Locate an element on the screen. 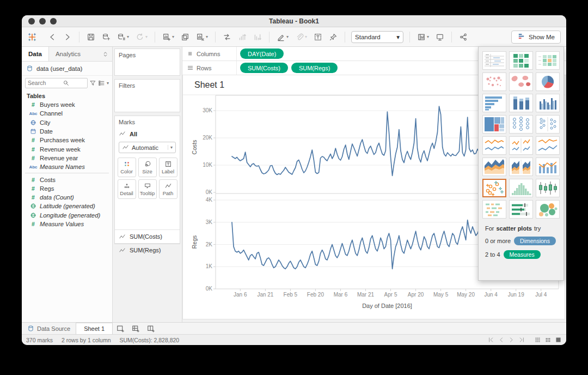  field-costs: #Costs is located at coordinates (67, 179).